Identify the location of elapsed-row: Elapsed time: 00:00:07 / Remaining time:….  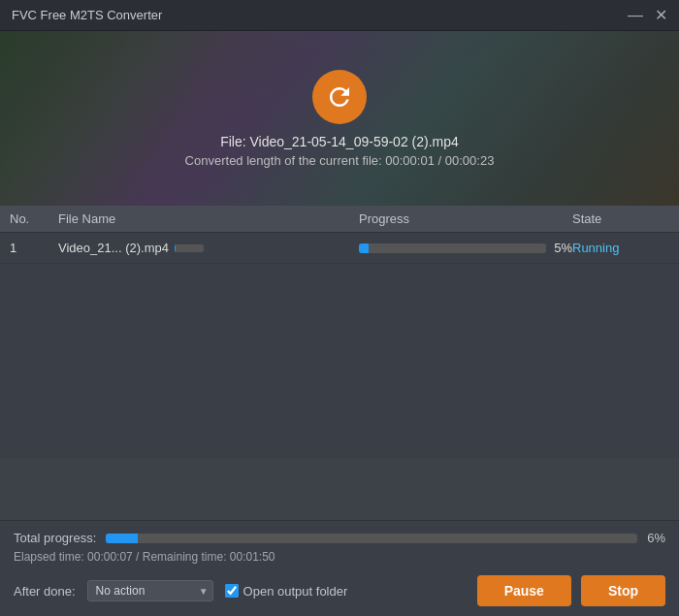
(340, 557).